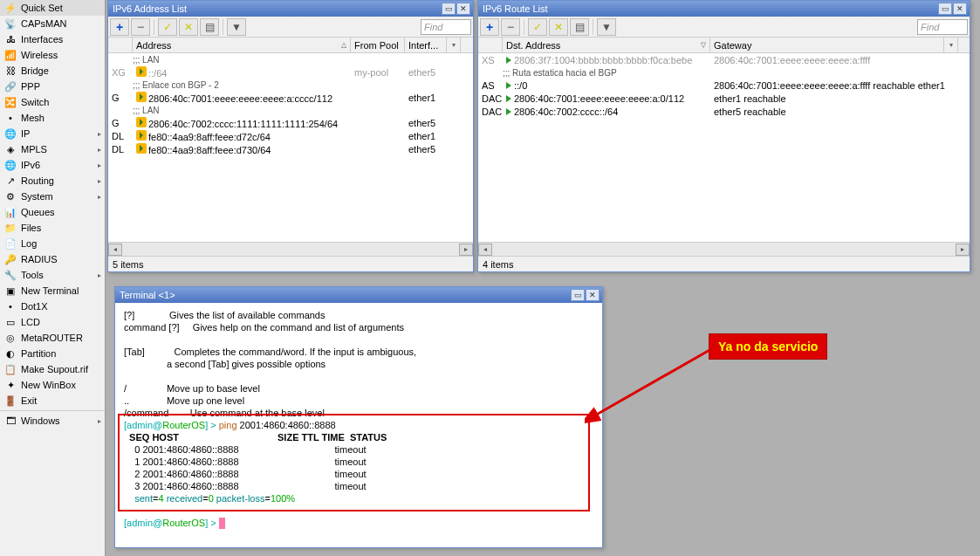  What do you see at coordinates (52, 71) in the screenshot?
I see `sidebar-item-bridge: ⛓Bridge` at bounding box center [52, 71].